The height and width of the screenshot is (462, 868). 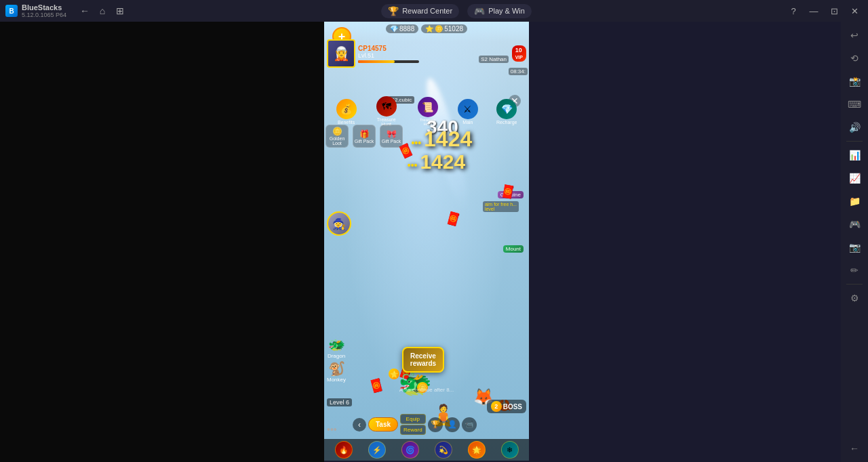 I want to click on red-envelope-1: 🧧, so click(x=453, y=219).